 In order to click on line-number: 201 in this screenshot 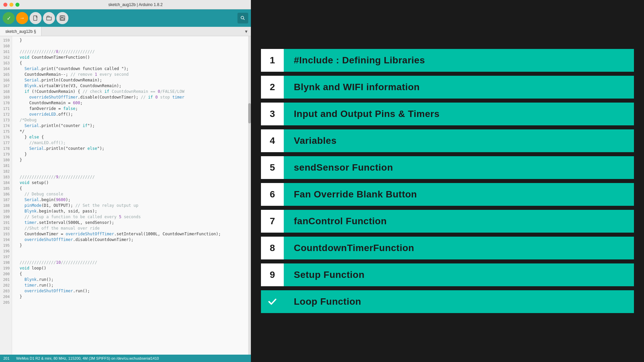, I will do `click(6, 358)`.